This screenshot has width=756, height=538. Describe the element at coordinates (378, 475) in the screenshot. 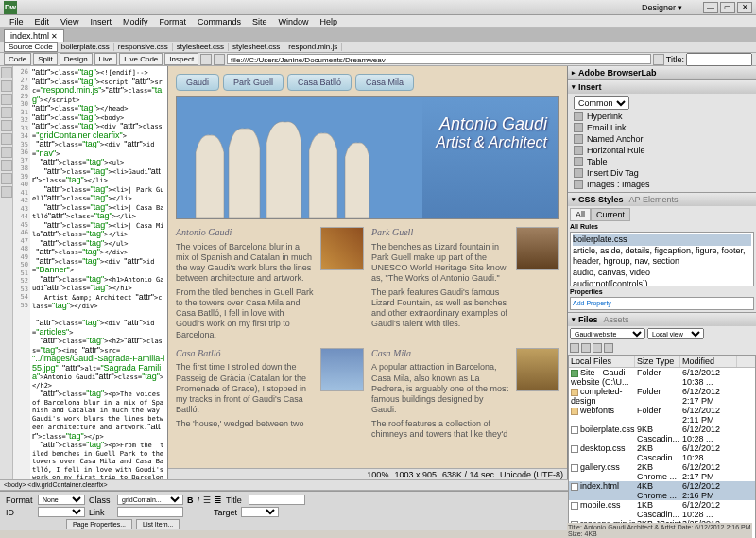

I see `zoom-level: 100%` at that location.